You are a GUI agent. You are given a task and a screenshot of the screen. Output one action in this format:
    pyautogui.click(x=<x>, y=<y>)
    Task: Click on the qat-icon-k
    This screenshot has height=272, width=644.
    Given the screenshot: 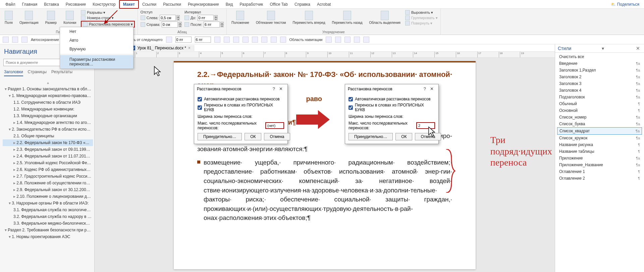 What is the action you would take?
    pyautogui.click(x=338, y=40)
    